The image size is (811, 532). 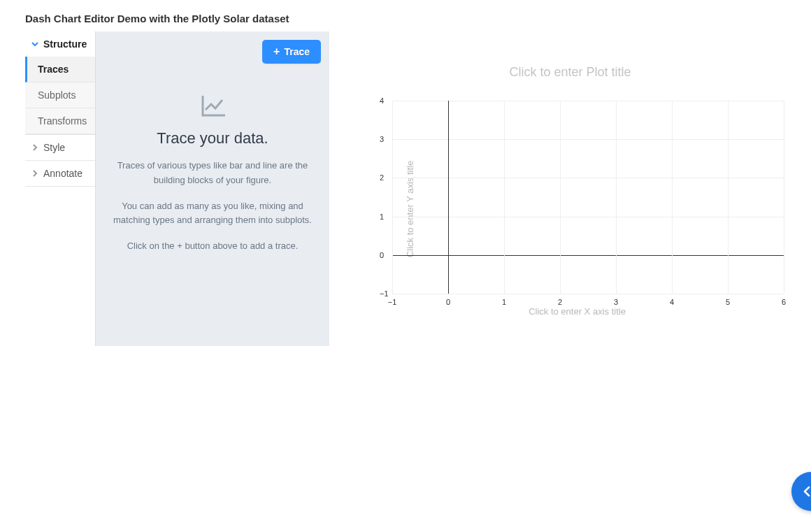 I want to click on plot-title-input: Click to enter Plot title, so click(x=570, y=73).